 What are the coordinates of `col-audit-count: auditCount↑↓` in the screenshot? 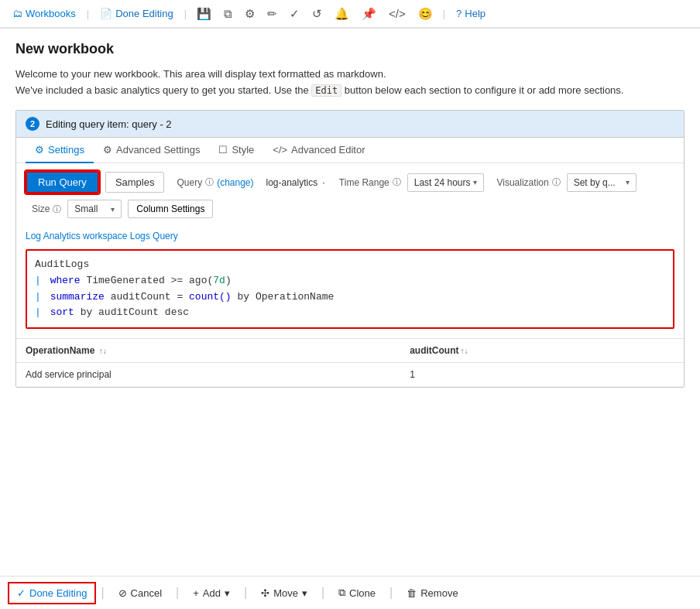 It's located at (542, 351).